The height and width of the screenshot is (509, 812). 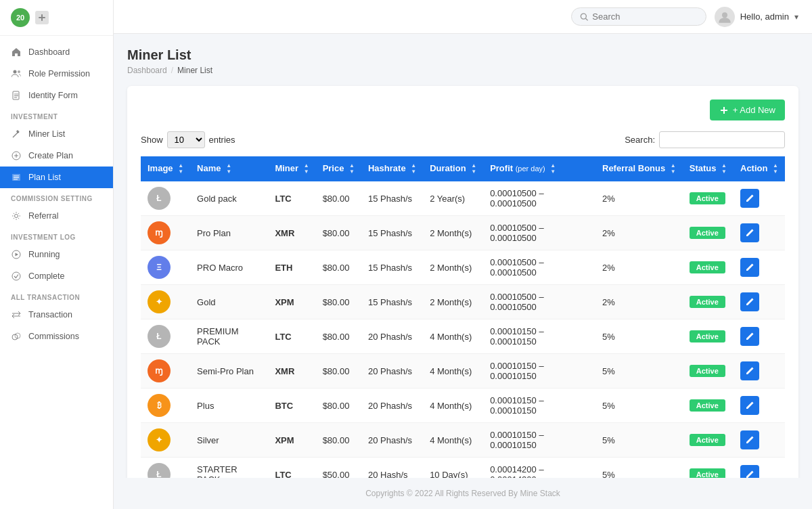 I want to click on table-row: ✦ Gold XPM $80.00 15 Phash/s 2 Month(s) …, so click(x=463, y=302).